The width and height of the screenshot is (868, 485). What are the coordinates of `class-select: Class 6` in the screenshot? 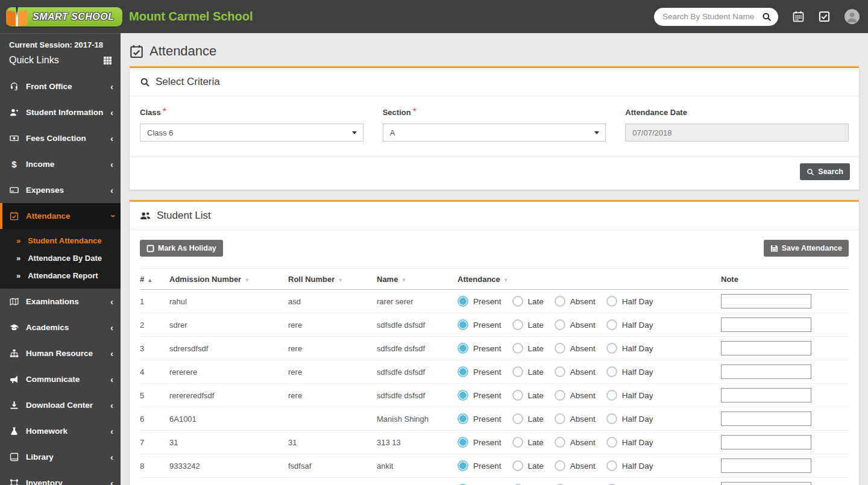 It's located at (252, 133).